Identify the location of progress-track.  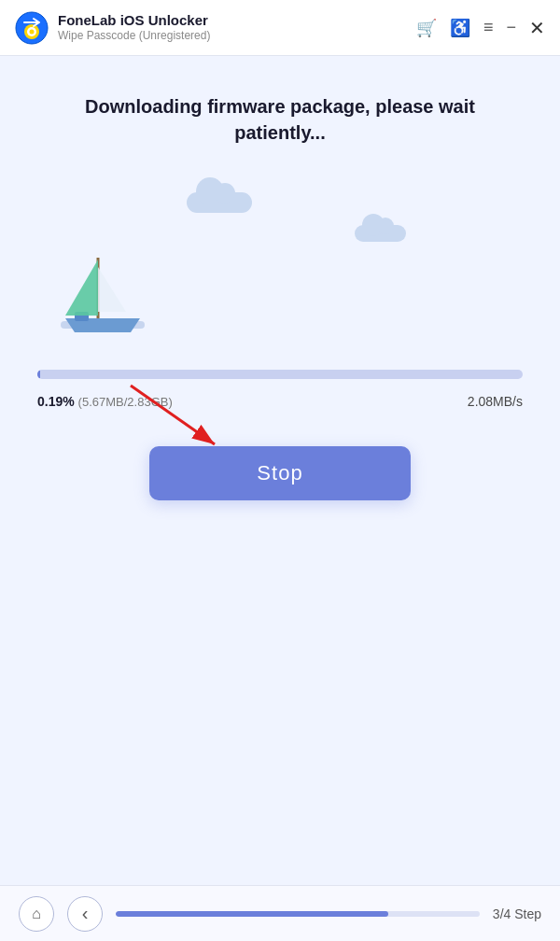
(280, 374).